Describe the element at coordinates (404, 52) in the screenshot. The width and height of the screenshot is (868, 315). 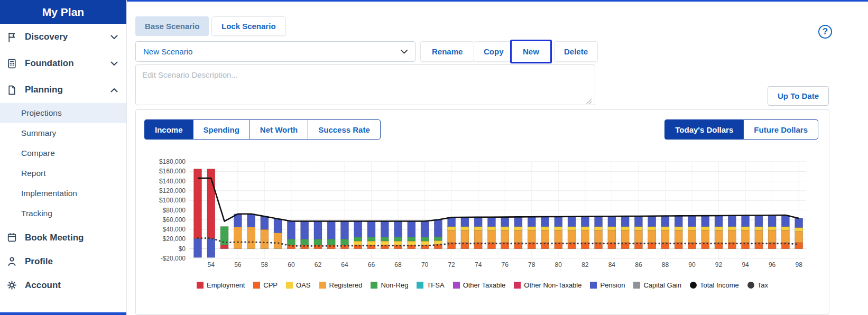
I see `chevron-down-icon` at that location.